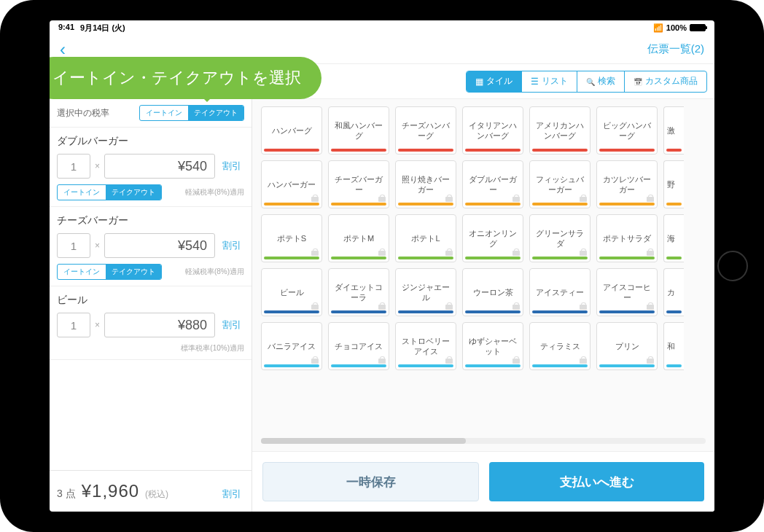 This screenshot has width=764, height=532. What do you see at coordinates (627, 346) in the screenshot?
I see `product-tile: プリン` at bounding box center [627, 346].